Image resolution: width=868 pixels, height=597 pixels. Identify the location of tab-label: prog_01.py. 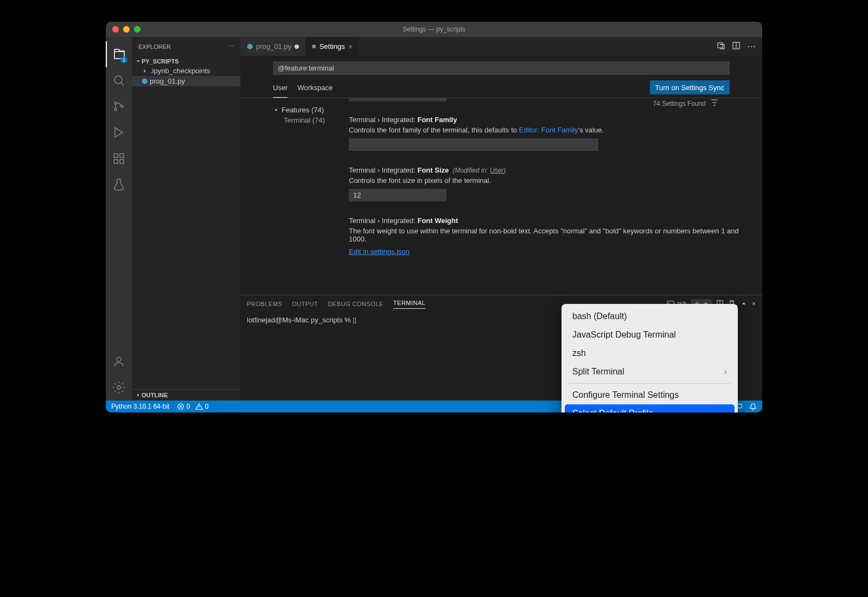
(273, 47).